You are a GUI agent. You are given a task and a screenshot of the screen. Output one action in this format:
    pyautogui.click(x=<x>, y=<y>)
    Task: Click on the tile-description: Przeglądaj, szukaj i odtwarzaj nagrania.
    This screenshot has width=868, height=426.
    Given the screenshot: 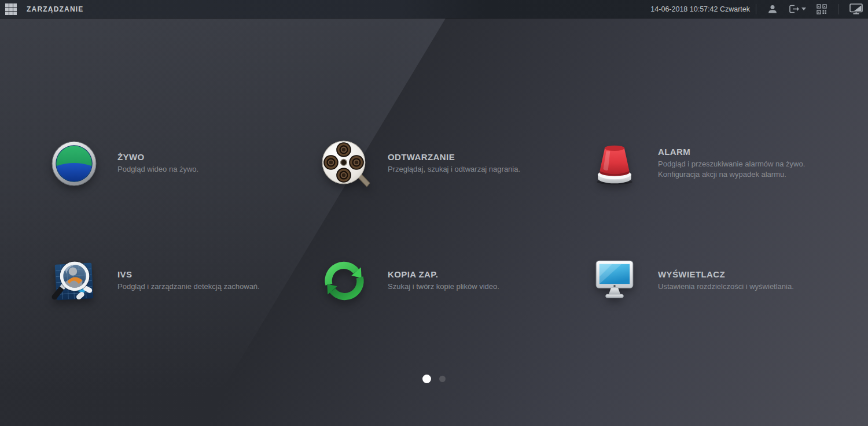 What is the action you would take?
    pyautogui.click(x=454, y=169)
    